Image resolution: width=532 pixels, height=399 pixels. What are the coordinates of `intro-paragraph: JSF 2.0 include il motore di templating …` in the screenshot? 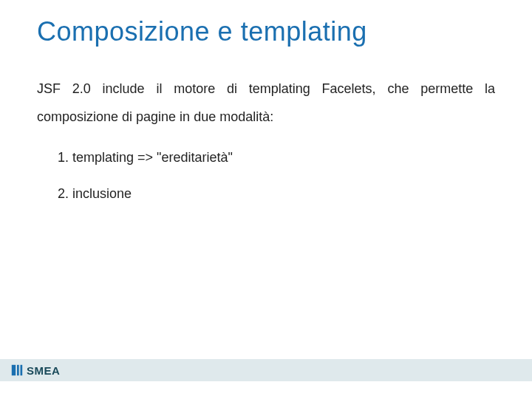 It's located at (266, 103).